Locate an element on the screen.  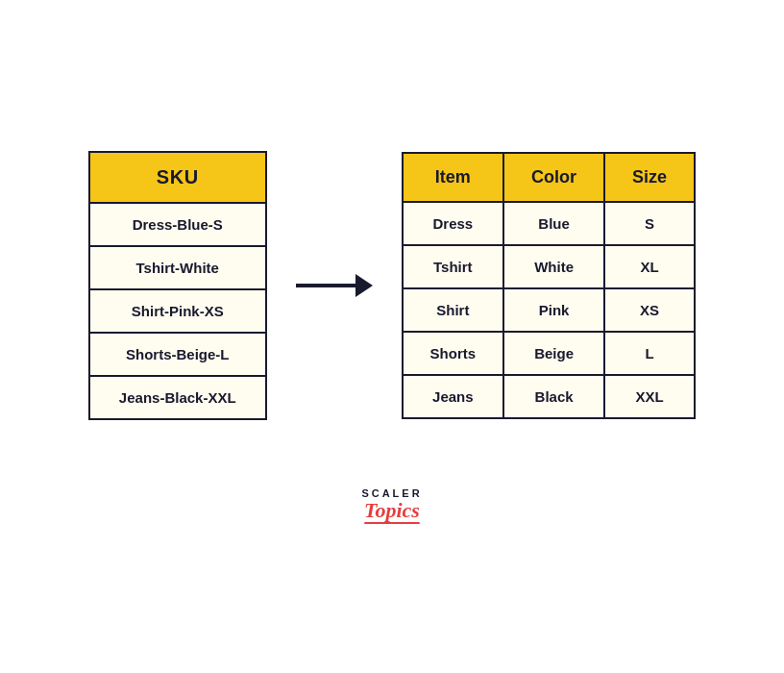
logo-topics-underline: Topics is located at coordinates (392, 511).